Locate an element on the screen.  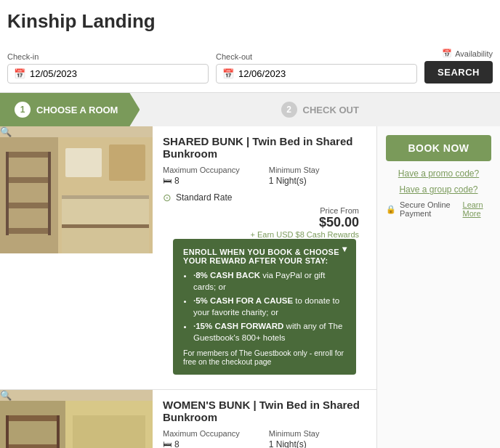
step-1-circle: 1 is located at coordinates (23, 110).